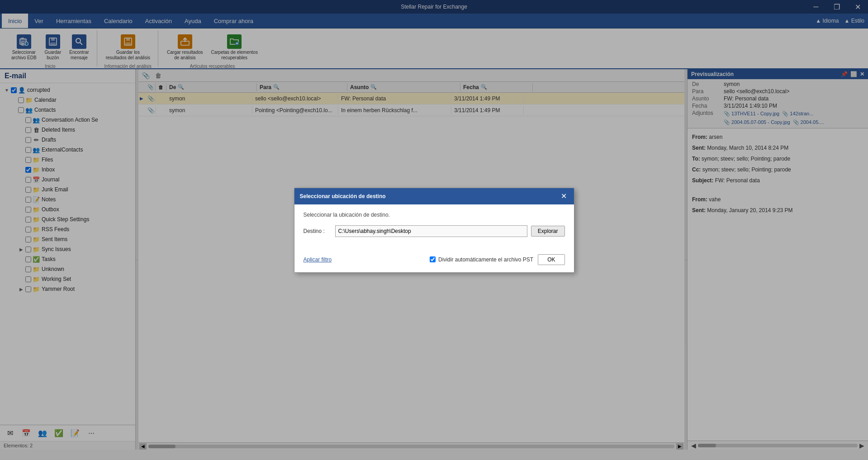 Image resolution: width=868 pixels, height=460 pixels. Describe the element at coordinates (318, 260) in the screenshot. I see `modal-filter-link: Aplicar filtro` at that location.